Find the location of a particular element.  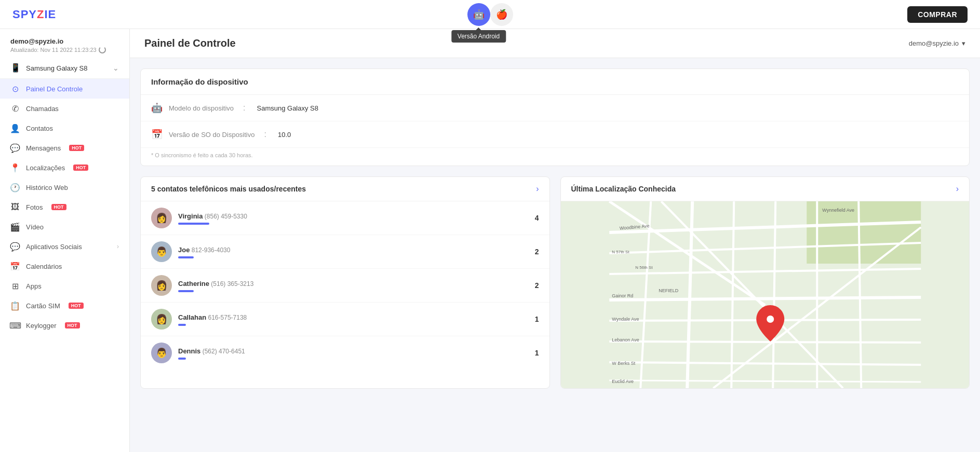

sidebar-item-localizacoes: 📍LocalizaçõesHOT is located at coordinates (64, 168).